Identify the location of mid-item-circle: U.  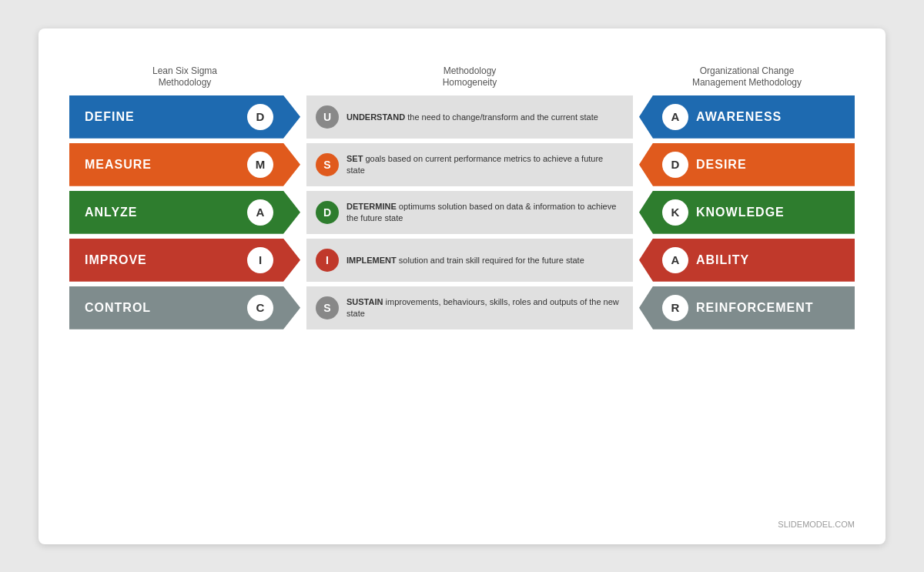
(327, 117).